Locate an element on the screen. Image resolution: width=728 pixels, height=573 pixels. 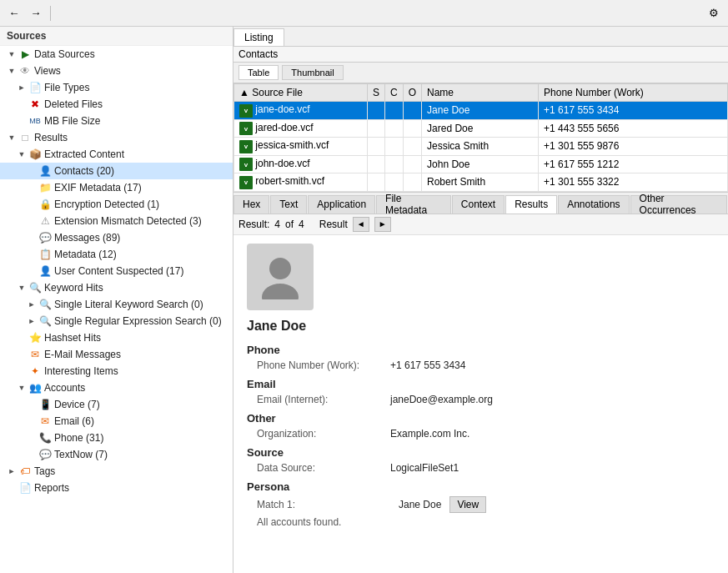
tree-item-messages: 💬Messages (89) is located at coordinates (117, 238).